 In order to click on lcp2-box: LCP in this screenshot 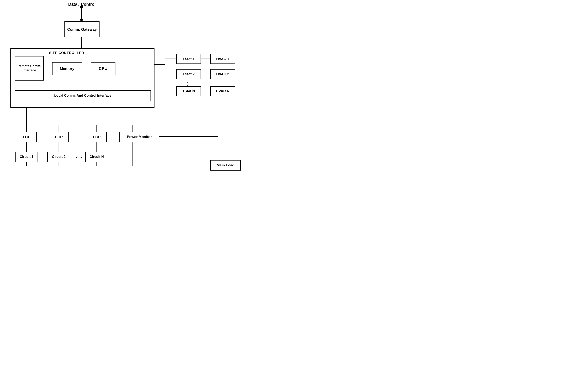, I will do `click(59, 137)`.